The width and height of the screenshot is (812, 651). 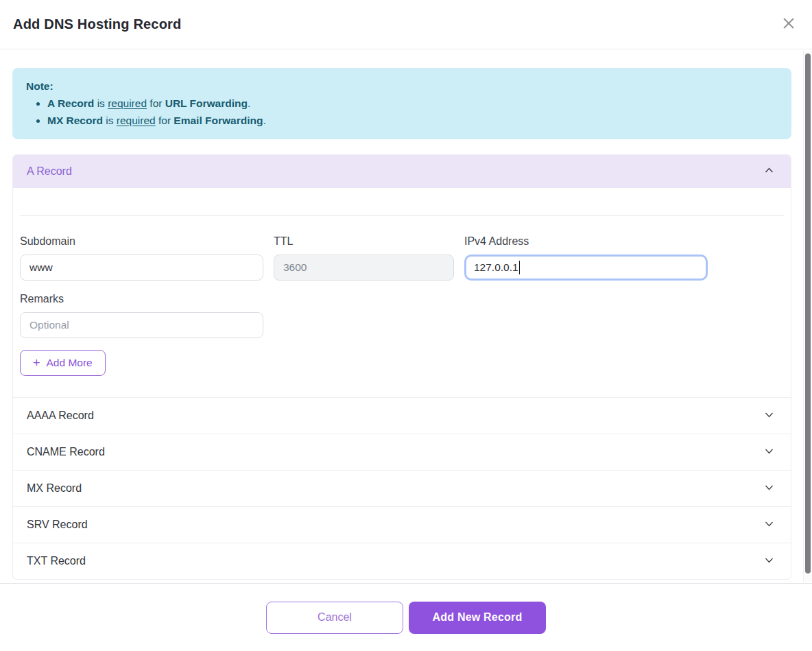 What do you see at coordinates (402, 451) in the screenshot?
I see `accordion-header: CNAME Record` at bounding box center [402, 451].